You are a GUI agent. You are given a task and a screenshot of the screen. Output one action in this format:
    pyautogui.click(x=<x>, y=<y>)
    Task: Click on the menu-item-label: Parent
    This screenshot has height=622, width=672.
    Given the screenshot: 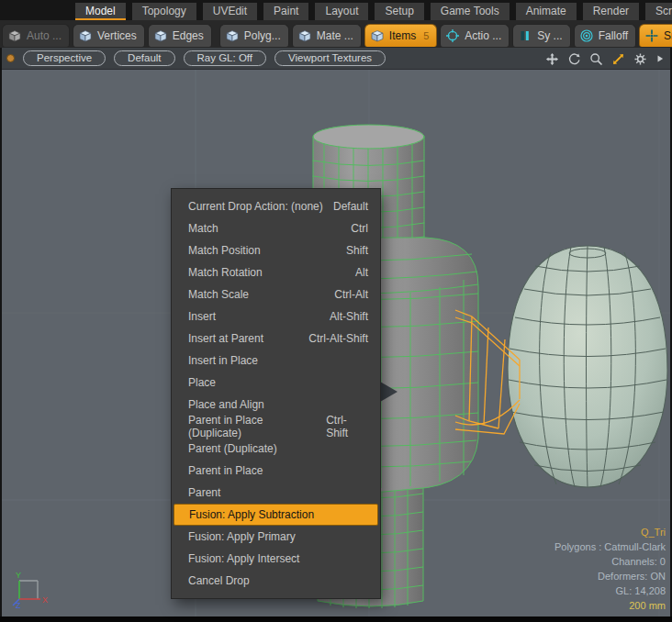 What is the action you would take?
    pyautogui.click(x=204, y=493)
    